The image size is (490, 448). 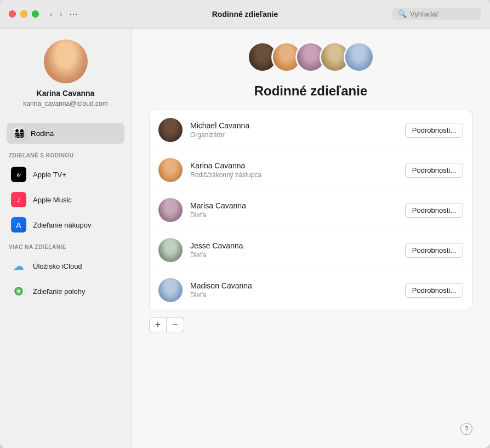 What do you see at coordinates (311, 325) in the screenshot?
I see `table-toolbar: + −` at bounding box center [311, 325].